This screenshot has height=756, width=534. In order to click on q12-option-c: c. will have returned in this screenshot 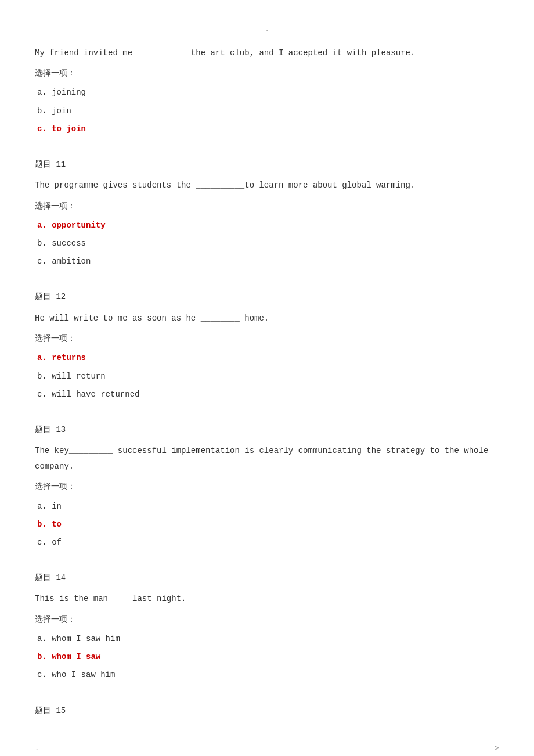, I will do `click(267, 395)`.